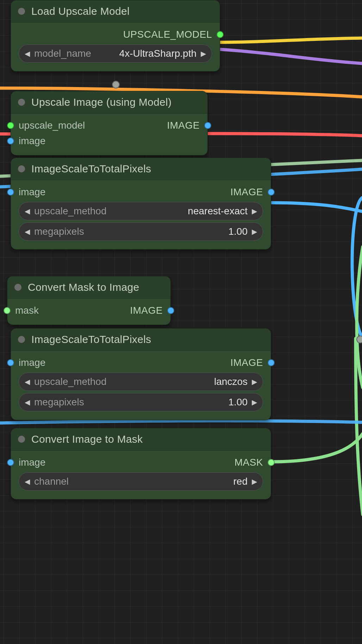  I want to click on widget-name: channel, so click(51, 482).